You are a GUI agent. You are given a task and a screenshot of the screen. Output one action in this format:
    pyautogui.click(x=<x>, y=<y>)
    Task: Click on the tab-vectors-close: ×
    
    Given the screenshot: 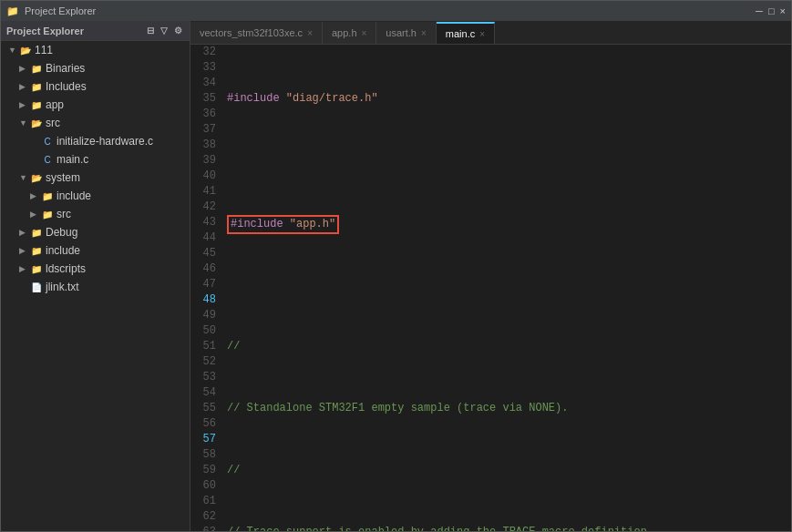 What is the action you would take?
    pyautogui.click(x=310, y=33)
    